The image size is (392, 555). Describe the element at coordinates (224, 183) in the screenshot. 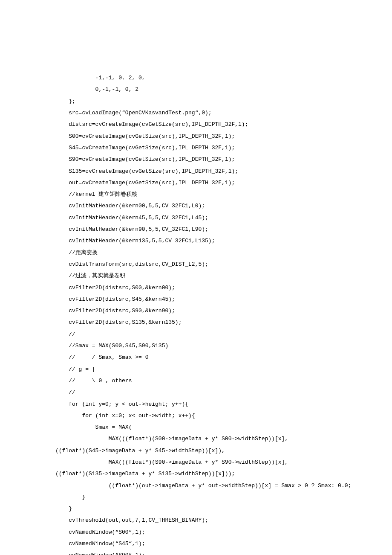

I see `code-line: out=cvCreateImage(cvGetSize(src),IPL_DEP…` at that location.